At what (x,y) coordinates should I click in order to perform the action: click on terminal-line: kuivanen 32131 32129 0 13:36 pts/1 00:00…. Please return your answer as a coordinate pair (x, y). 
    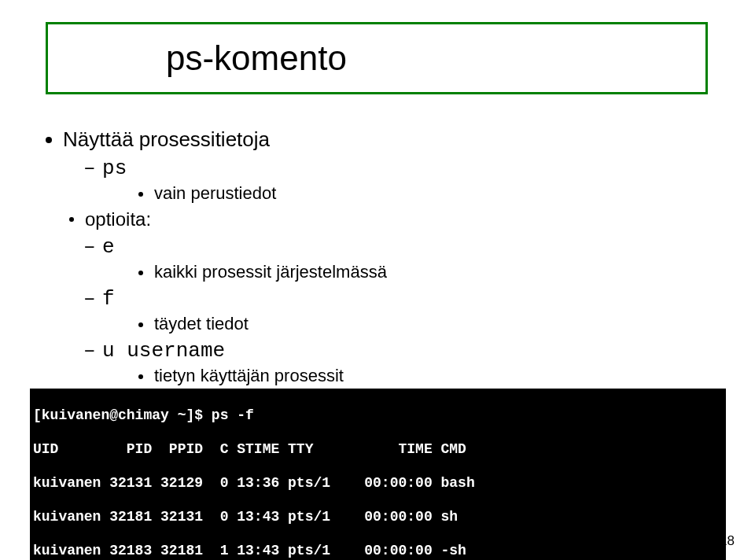
    Looking at the image, I should click on (378, 484).